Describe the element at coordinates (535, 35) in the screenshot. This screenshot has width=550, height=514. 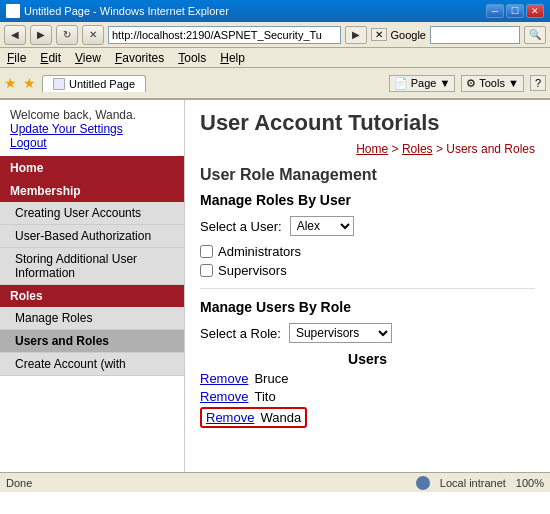
I see `search-button: 🔍` at that location.